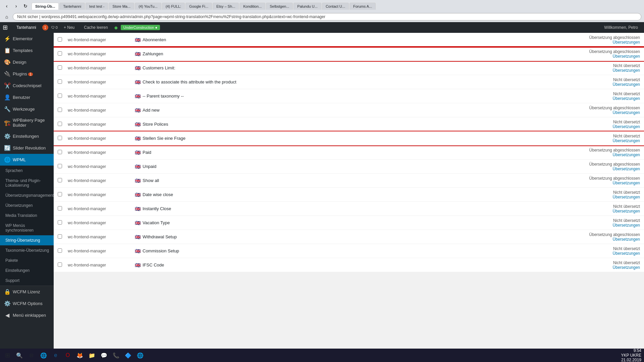 The width and height of the screenshot is (644, 362). What do you see at coordinates (97, 6) in the screenshot?
I see `tab-test: test test -` at bounding box center [97, 6].